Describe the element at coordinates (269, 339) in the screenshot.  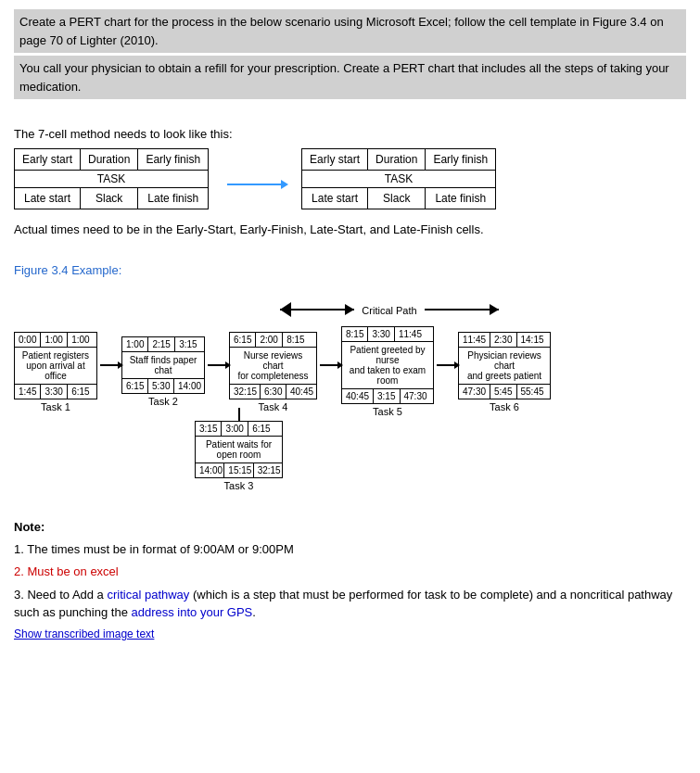
I see `t4-dur: 2:00` at that location.